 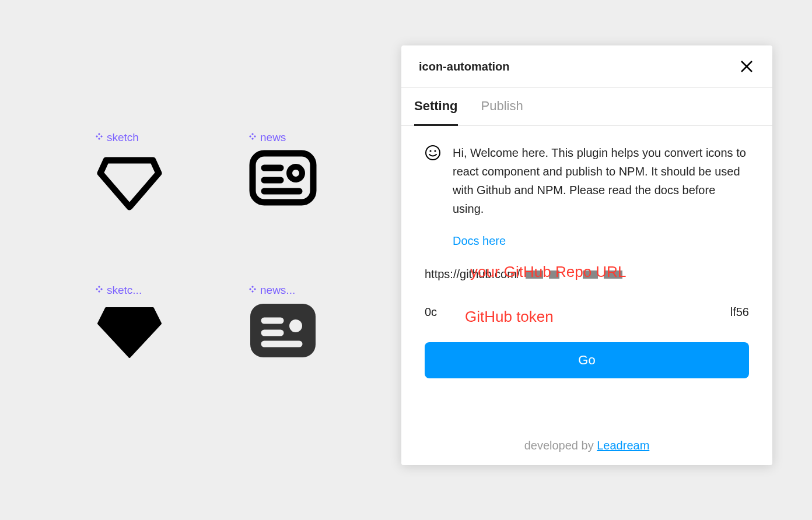 What do you see at coordinates (587, 360) in the screenshot?
I see `go-button: Go` at bounding box center [587, 360].